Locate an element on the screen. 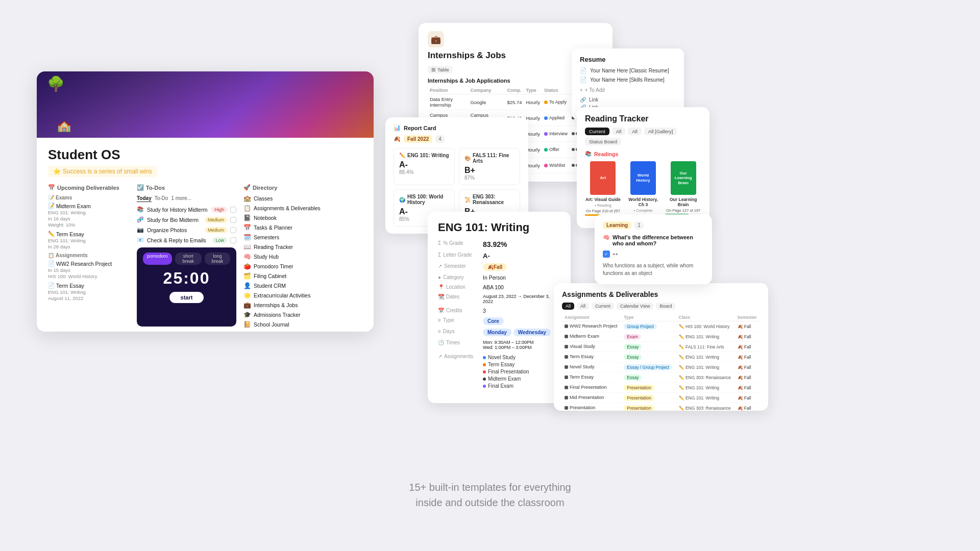  resume-item-1: 📄 Your Name Here [Skills Resume] is located at coordinates (628, 80).